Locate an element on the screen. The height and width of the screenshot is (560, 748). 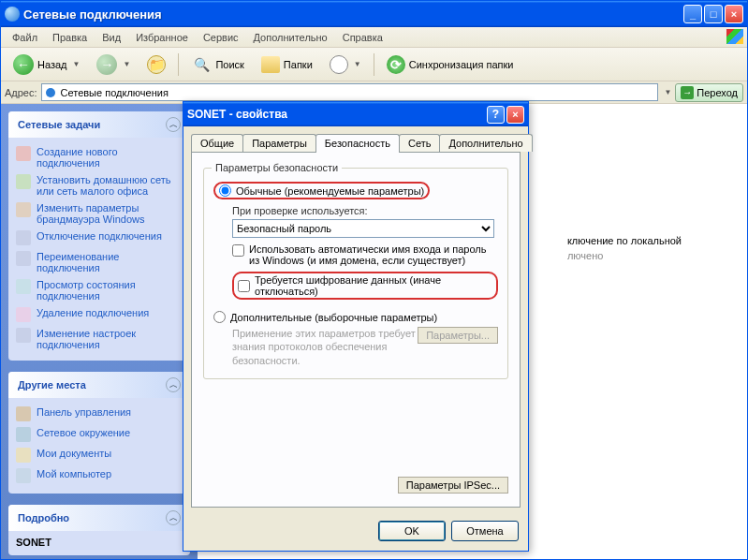
link: Изменение настроек подключения is located at coordinates (110, 339).